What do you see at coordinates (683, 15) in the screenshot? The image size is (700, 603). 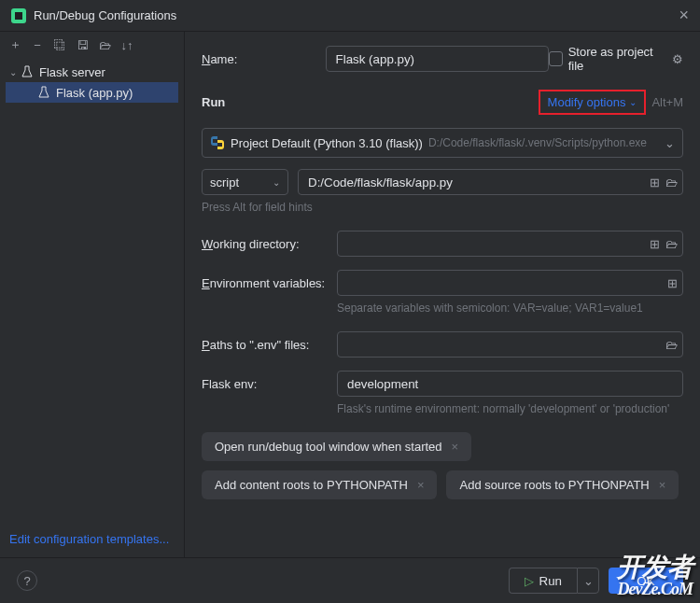 I see `close-icon: ×` at bounding box center [683, 15].